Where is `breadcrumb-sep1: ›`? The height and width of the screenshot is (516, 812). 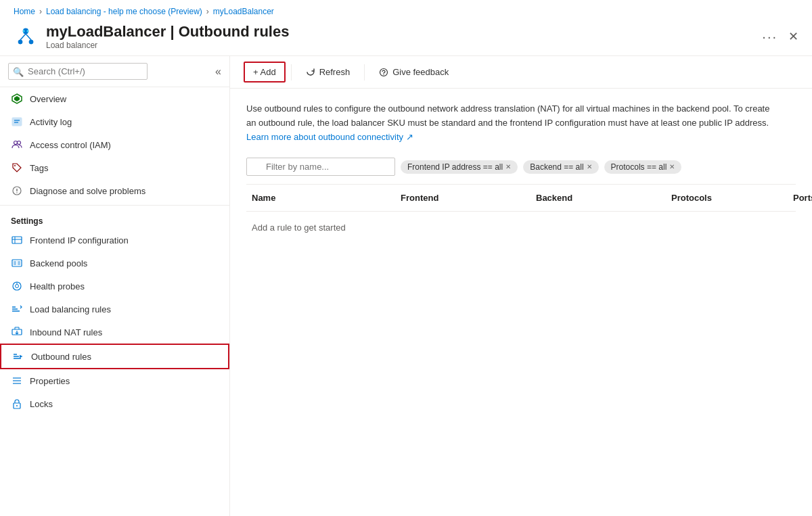 breadcrumb-sep1: › is located at coordinates (41, 11).